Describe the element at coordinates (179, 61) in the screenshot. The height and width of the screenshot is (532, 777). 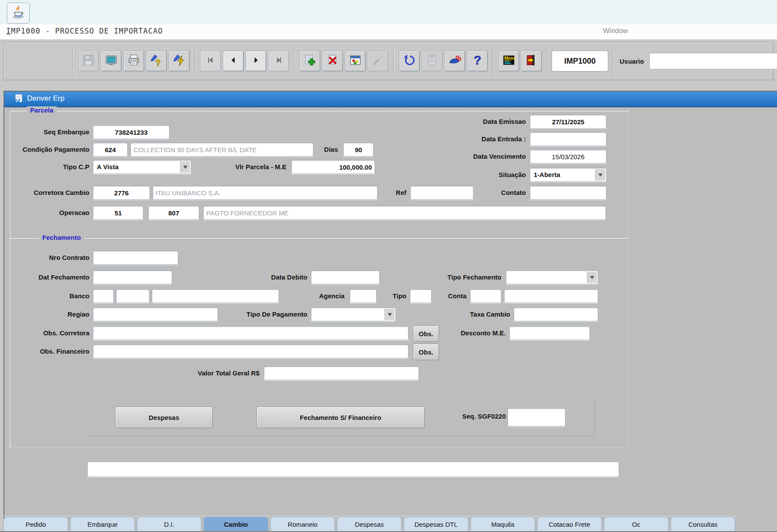
I see `execute-query-button` at that location.